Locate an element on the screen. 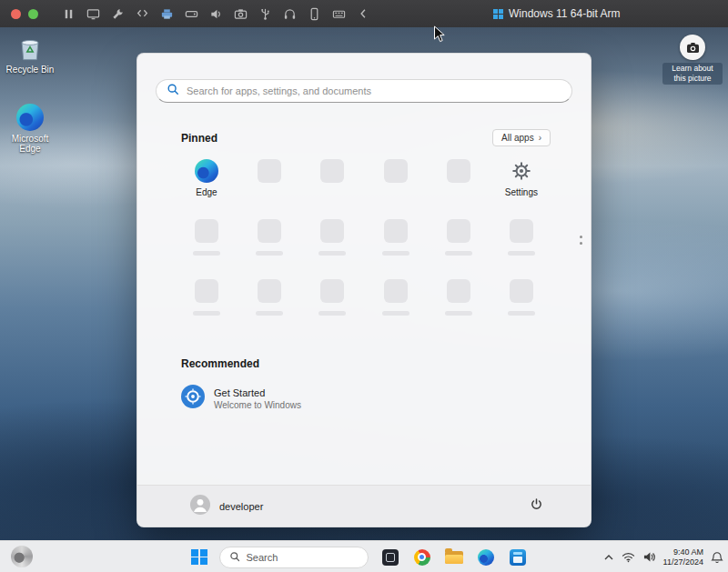 The image size is (728, 572). edge-gray-swirl-icon is located at coordinates (22, 557).